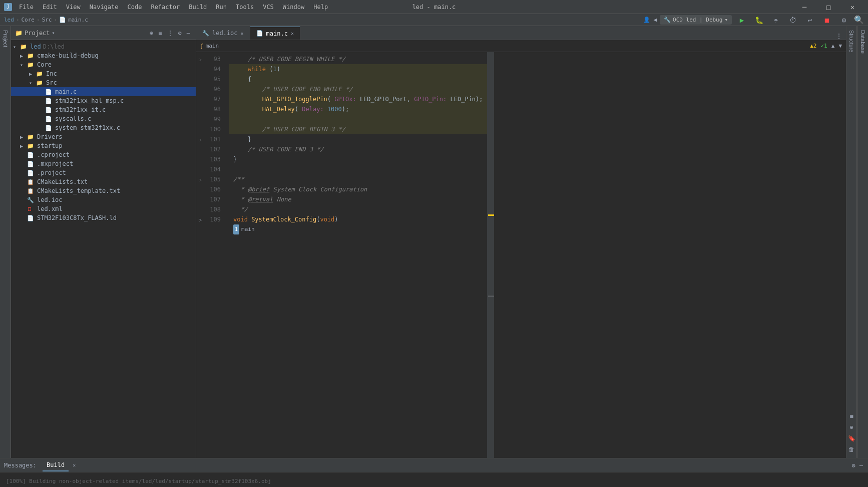 This screenshot has height=487, width=868. Describe the element at coordinates (861, 465) in the screenshot. I see `close-panel-icon: —` at that location.